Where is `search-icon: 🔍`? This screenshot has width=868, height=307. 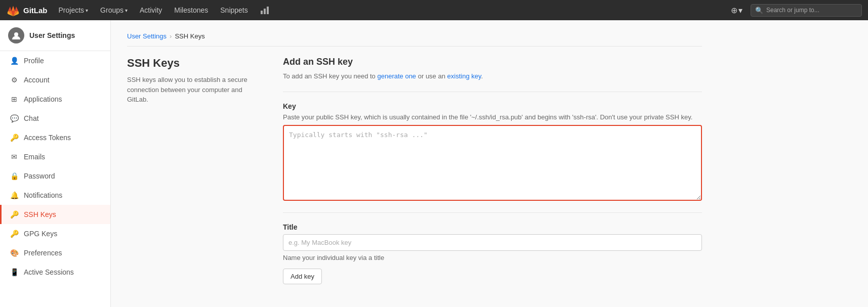 search-icon: 🔍 is located at coordinates (759, 10).